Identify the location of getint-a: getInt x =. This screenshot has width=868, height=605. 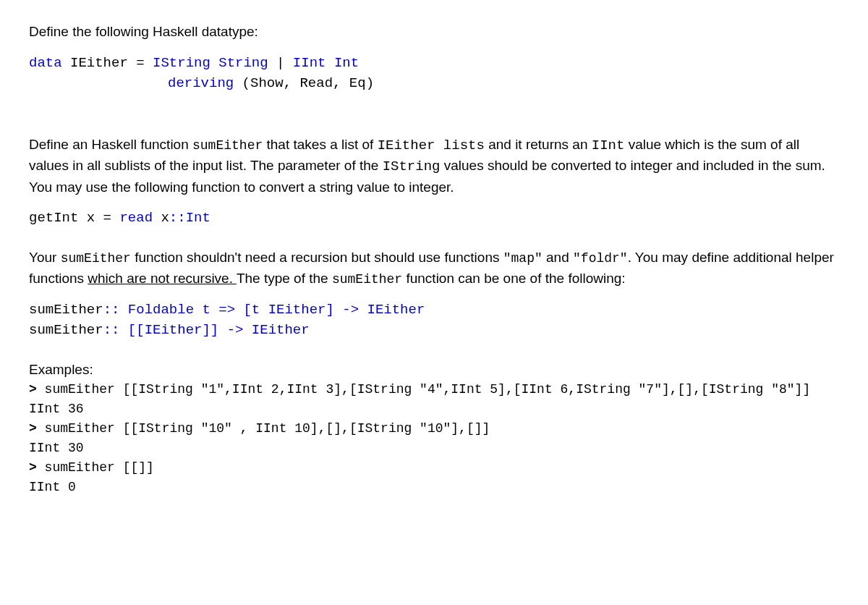
(74, 218).